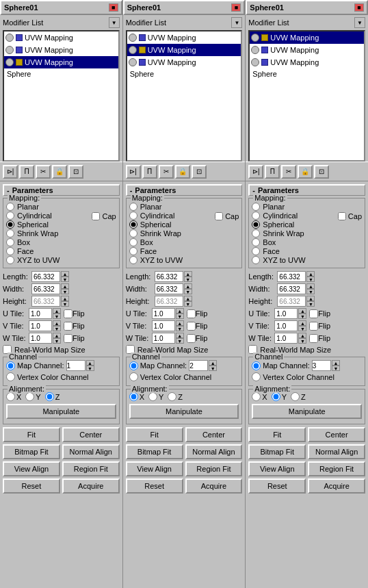 The width and height of the screenshot is (368, 588). What do you see at coordinates (57, 341) in the screenshot?
I see `wtile-down-1: ▼` at bounding box center [57, 341].